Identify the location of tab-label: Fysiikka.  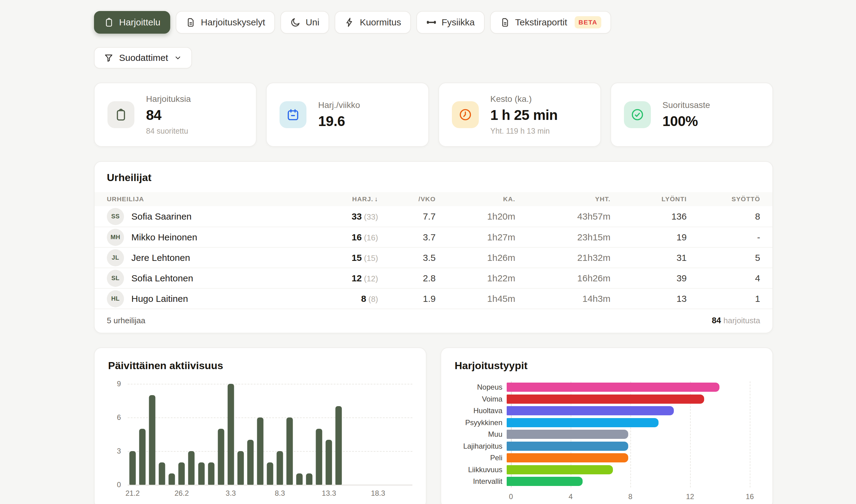
(458, 22).